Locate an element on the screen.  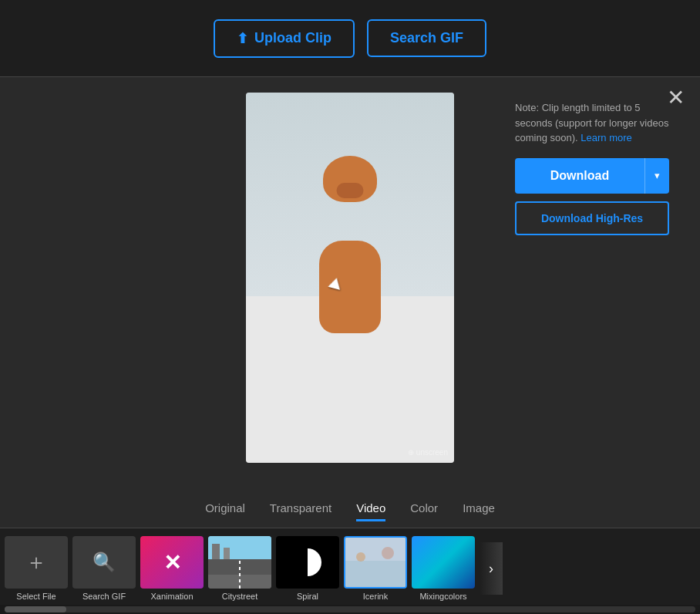
header: ⬆ Upload Clip Search GIF is located at coordinates (350, 39).